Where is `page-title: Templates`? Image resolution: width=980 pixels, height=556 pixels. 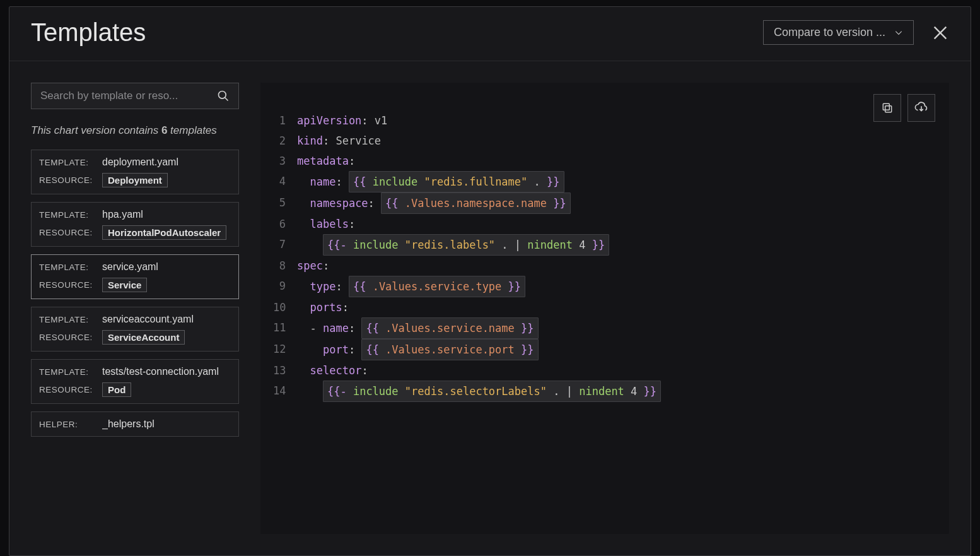
page-title: Templates is located at coordinates (88, 33).